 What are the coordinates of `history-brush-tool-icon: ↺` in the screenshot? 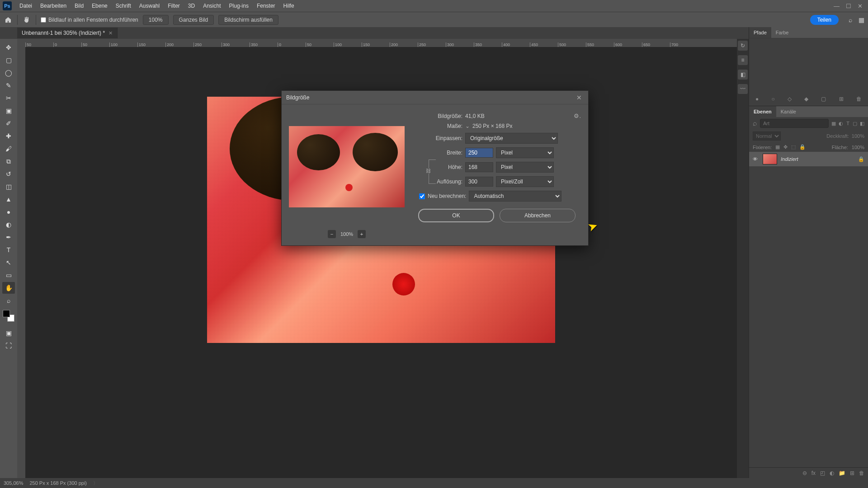 It's located at (9, 174).